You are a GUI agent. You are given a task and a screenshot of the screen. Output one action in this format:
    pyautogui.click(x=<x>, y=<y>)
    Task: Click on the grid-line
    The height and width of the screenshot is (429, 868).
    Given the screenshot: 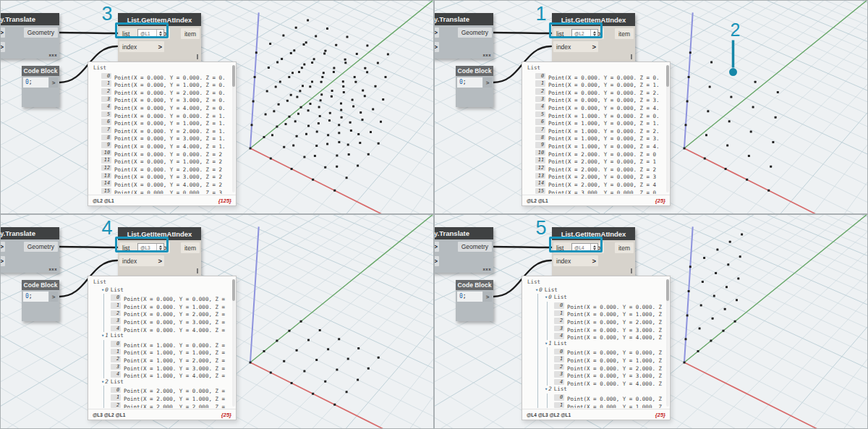 What is the action you would take?
    pyautogui.click(x=373, y=35)
    